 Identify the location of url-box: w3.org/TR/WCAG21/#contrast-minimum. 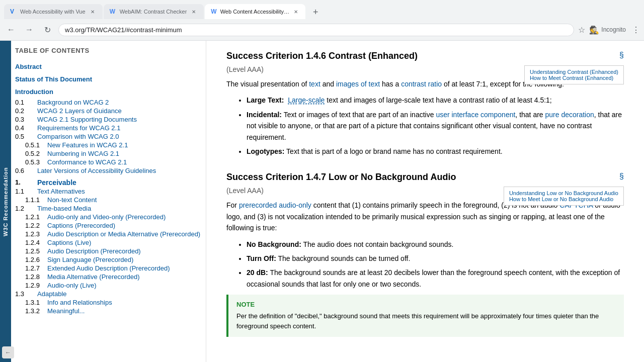
(316, 30).